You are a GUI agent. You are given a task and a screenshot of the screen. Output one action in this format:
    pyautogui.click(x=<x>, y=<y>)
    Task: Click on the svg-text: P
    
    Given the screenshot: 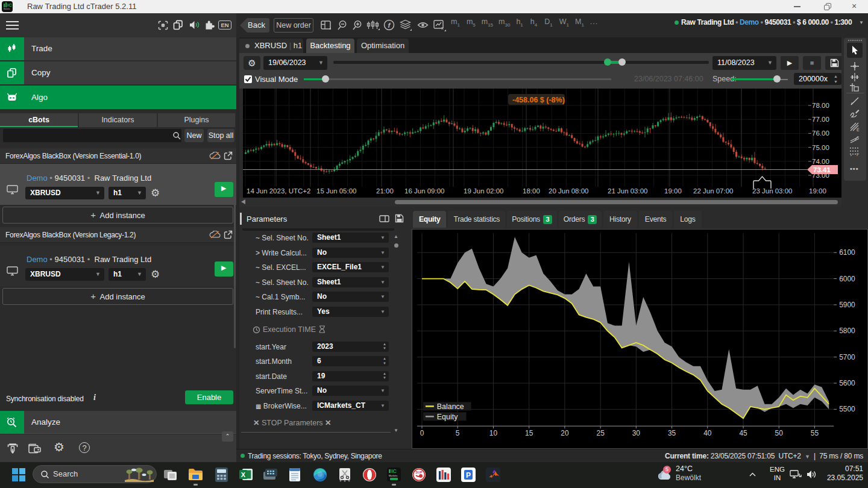 What is the action you would take?
    pyautogui.click(x=468, y=475)
    